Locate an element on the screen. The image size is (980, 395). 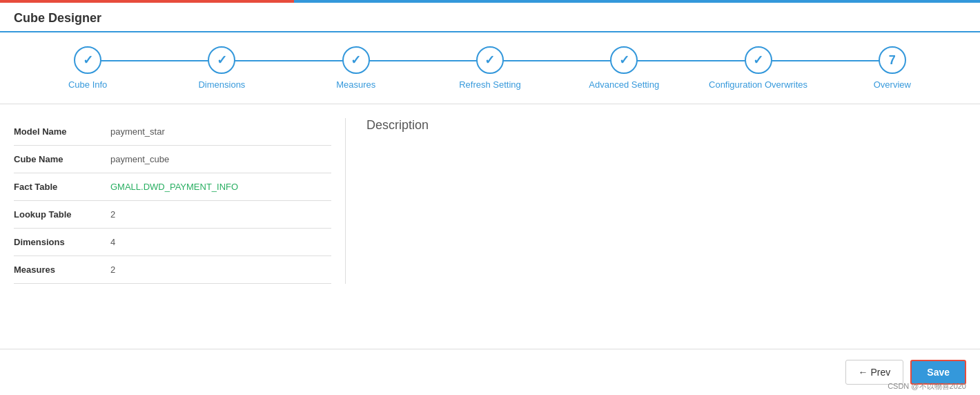
step-label-7: Overview is located at coordinates (892, 84).